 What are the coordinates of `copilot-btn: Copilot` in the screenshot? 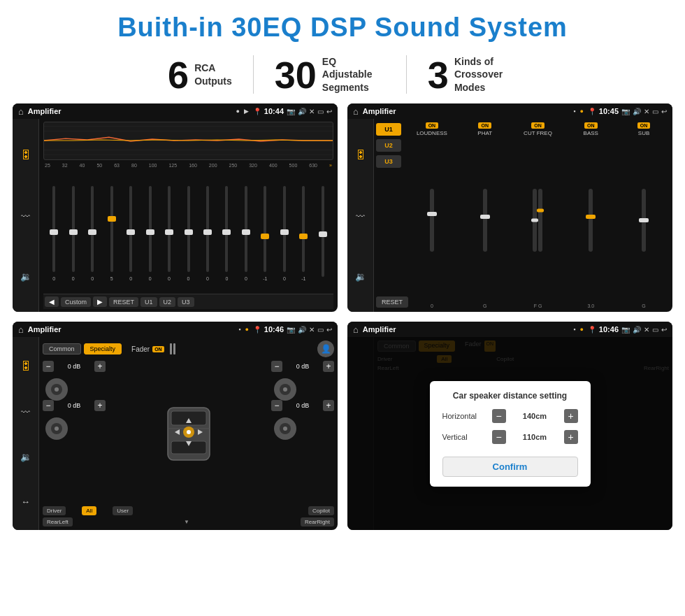 It's located at (322, 510).